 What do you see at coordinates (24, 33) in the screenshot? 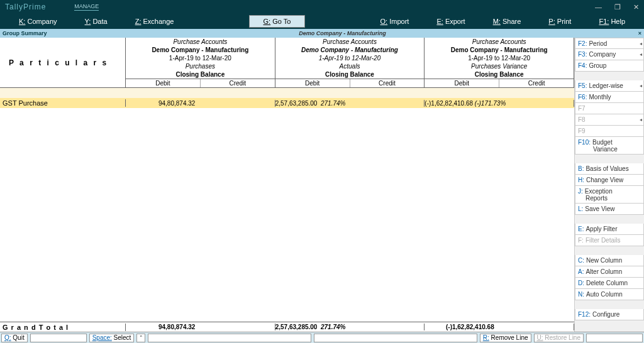
I see `group-summary-label: Group Summary` at bounding box center [24, 33].